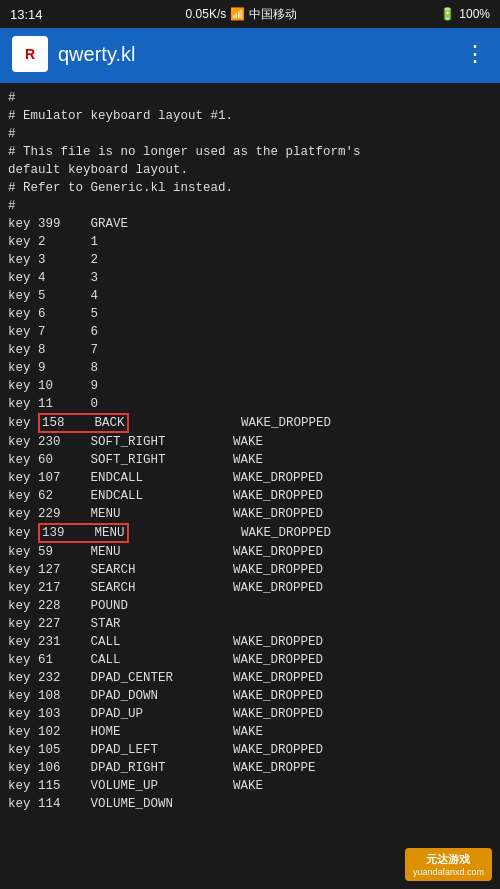  I want to click on code-line: # Refer to Generic.kl instead., so click(250, 188).